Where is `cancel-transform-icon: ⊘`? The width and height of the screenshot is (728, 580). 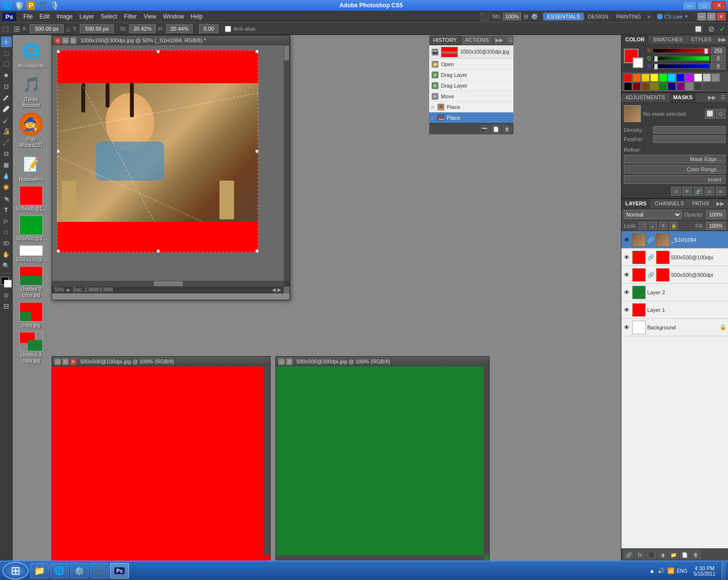 cancel-transform-icon: ⊘ is located at coordinates (711, 29).